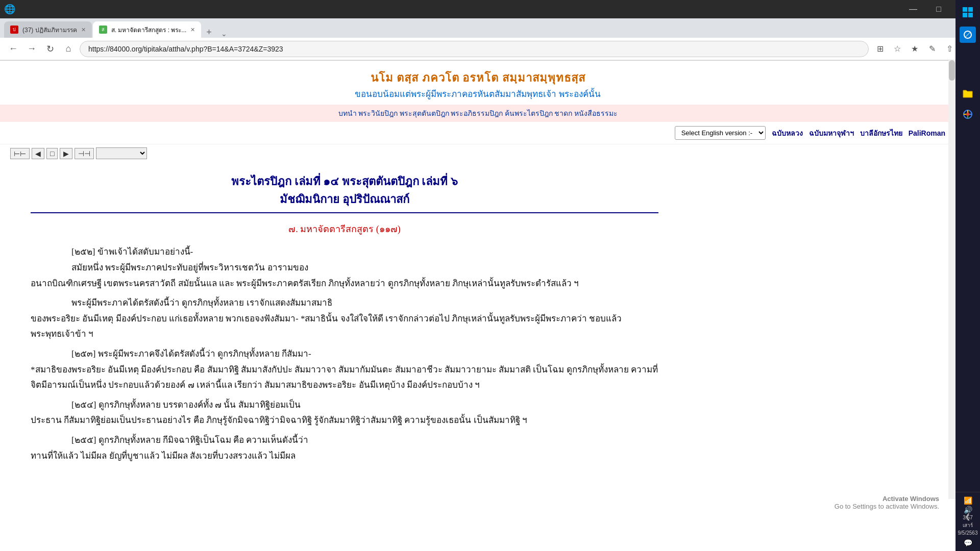  What do you see at coordinates (897, 49) in the screenshot?
I see `favorite-button: ☆` at bounding box center [897, 49].